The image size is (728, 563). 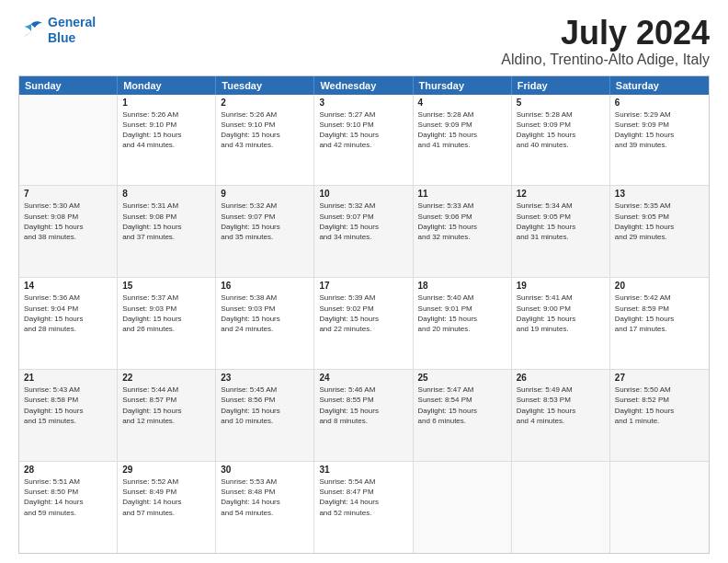 What do you see at coordinates (364, 140) in the screenshot?
I see `calendar-cell: 3Sunrise: 5:27 AM Sunset: 9:10 PM Daylig…` at bounding box center [364, 140].